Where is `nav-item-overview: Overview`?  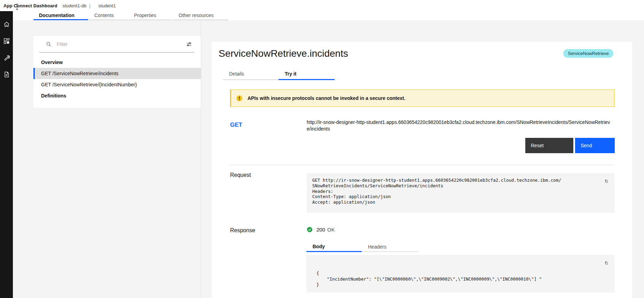 nav-item-overview: Overview is located at coordinates (117, 62).